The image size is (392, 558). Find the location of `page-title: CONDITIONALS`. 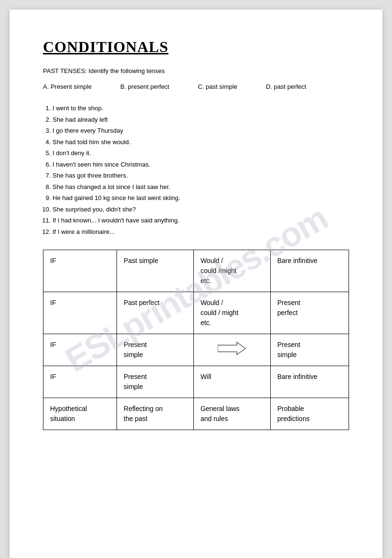

page-title: CONDITIONALS is located at coordinates (196, 47).